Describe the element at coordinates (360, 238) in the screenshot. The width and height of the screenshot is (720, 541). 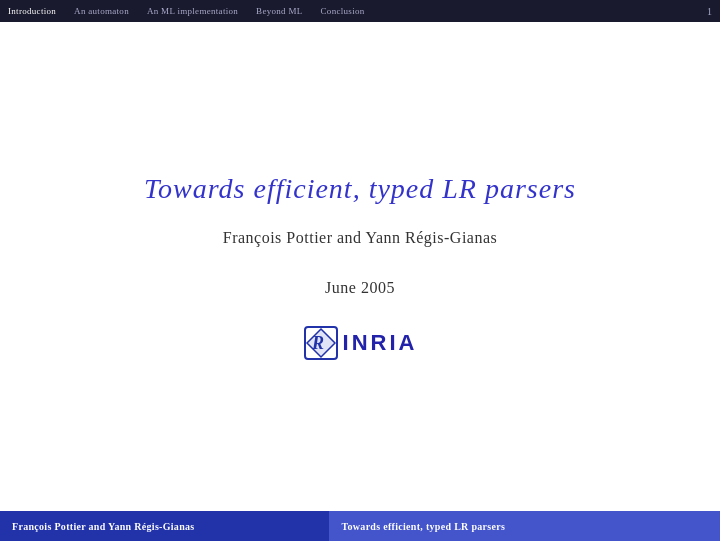
I see `slide-authors: François Pottier and Yann Régis-Gianas` at that location.